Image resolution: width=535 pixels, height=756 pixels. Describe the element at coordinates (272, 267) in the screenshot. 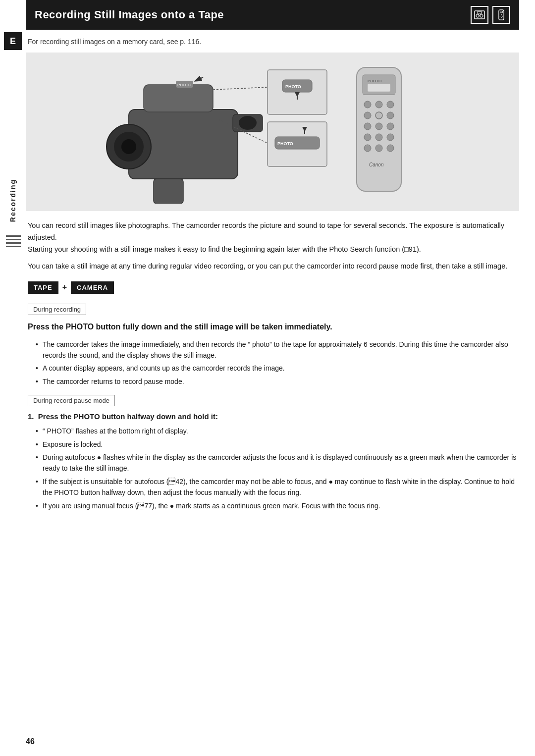

I see `body-paragraph-2: You can take a still image at any time d…` at that location.